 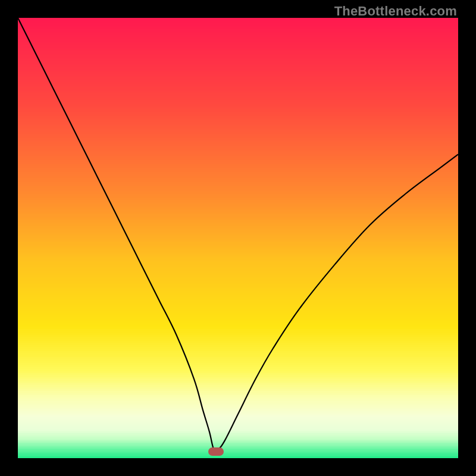 I want to click on watermark-text: TheBottleneck.com, so click(x=396, y=11).